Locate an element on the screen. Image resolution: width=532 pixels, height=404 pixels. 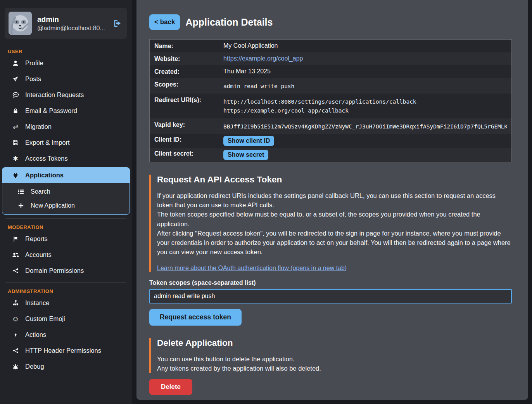
show-secret-button: Show secret is located at coordinates (246, 155).